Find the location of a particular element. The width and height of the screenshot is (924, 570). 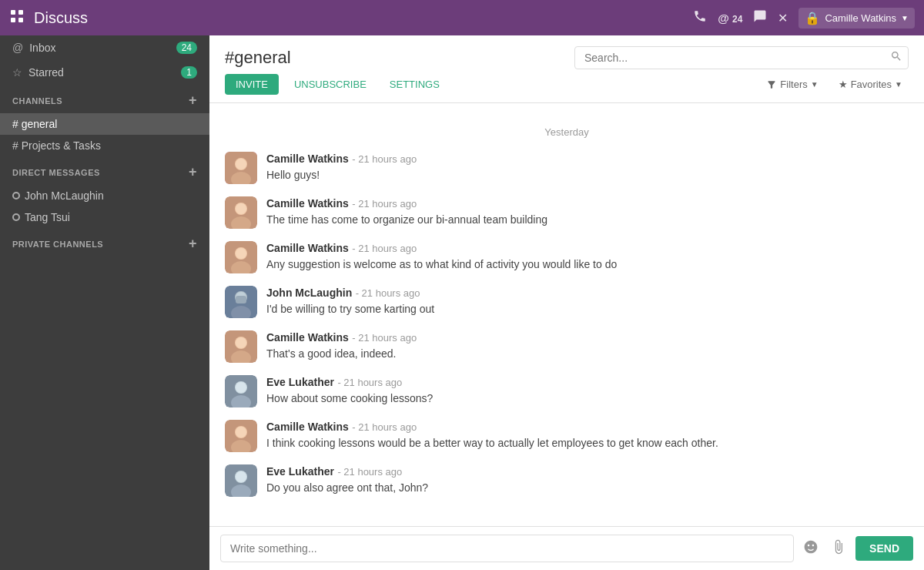

inbox-label: Inbox is located at coordinates (102, 48).